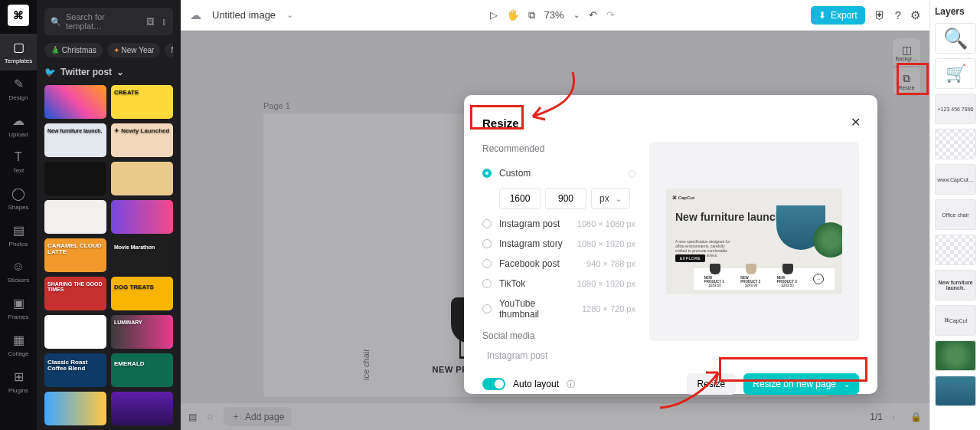 The height and width of the screenshot is (430, 980). What do you see at coordinates (18, 199) in the screenshot?
I see `rail-shapes: ◯Shapes` at bounding box center [18, 199].